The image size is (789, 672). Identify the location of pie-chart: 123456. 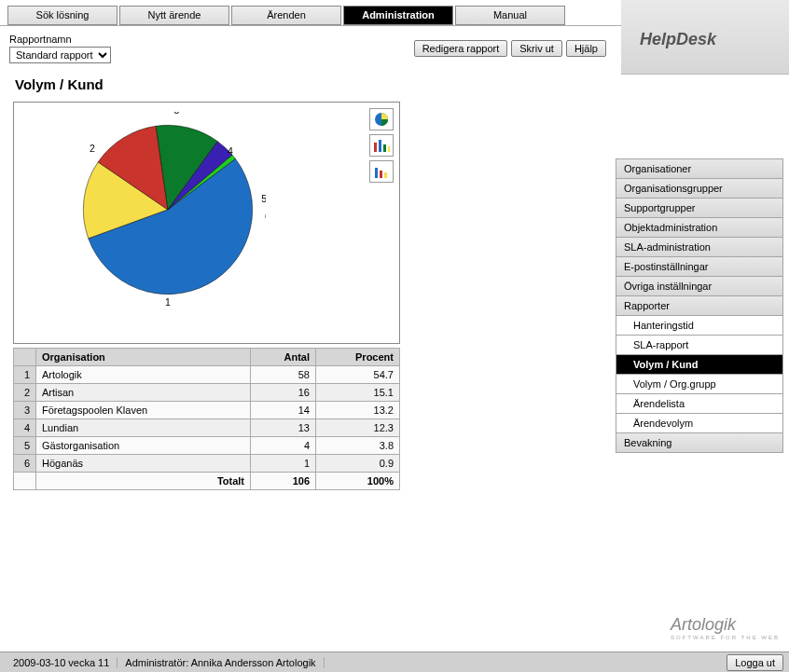
(182, 224).